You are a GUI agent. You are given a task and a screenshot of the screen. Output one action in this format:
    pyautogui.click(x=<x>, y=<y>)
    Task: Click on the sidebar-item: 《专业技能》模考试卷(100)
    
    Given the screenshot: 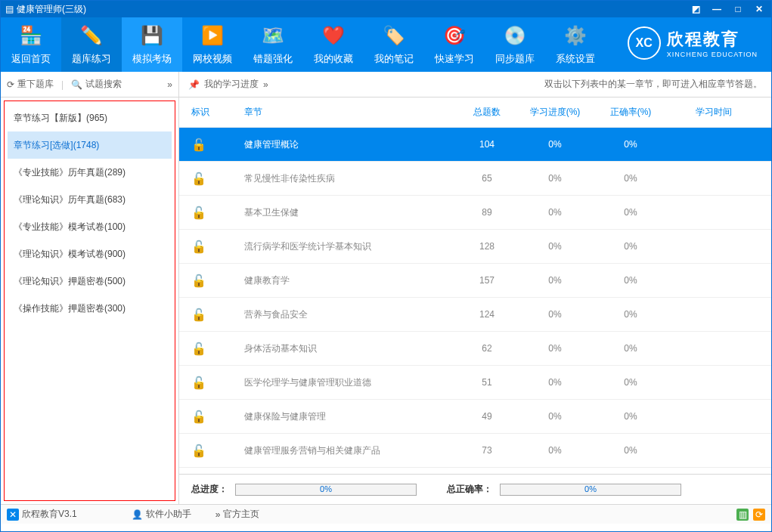 What is the action you would take?
    pyautogui.click(x=89, y=227)
    